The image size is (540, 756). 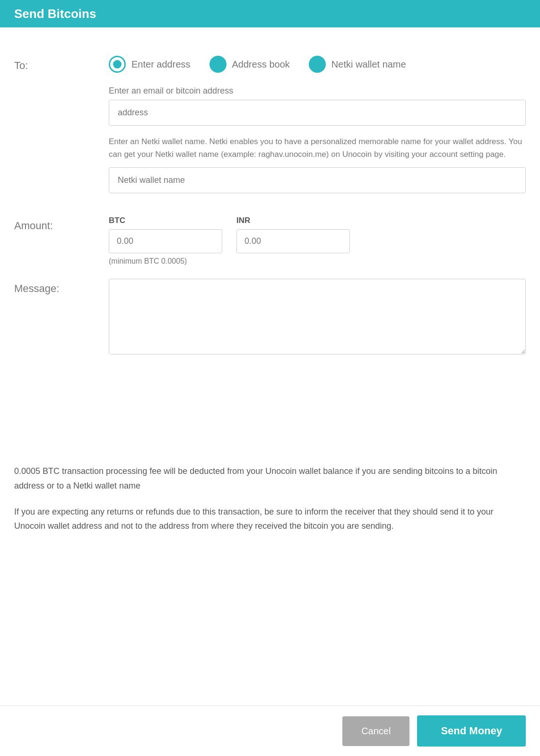 I want to click on inr-input, so click(x=293, y=241).